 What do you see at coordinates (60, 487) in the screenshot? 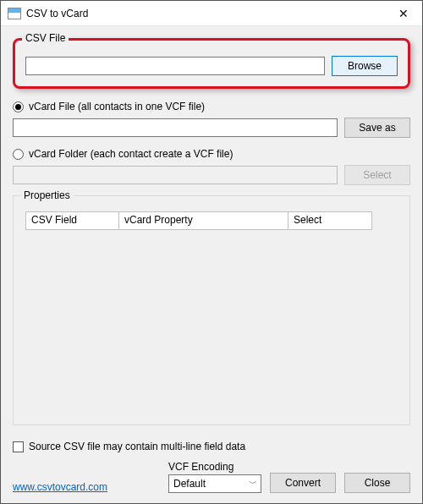
I see `website-link: www.csvtovcard.com` at bounding box center [60, 487].